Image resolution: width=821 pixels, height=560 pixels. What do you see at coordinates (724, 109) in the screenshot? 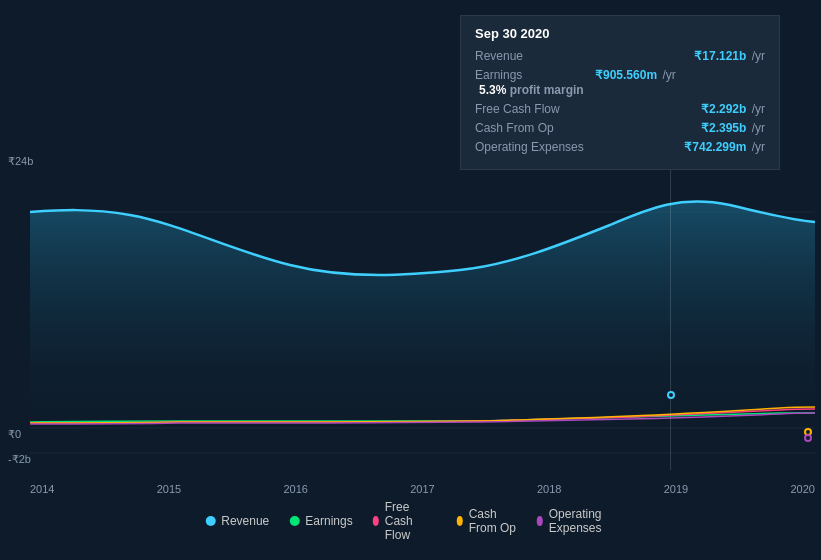
I see `tooltip-value-fcf: ₹2.292b` at bounding box center [724, 109].